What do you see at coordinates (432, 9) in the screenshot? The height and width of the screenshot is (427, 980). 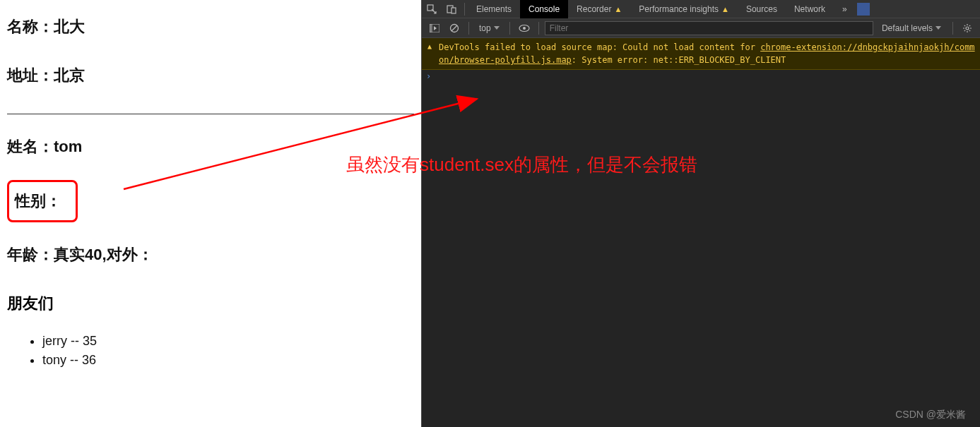 I see `inspect-icon` at bounding box center [432, 9].